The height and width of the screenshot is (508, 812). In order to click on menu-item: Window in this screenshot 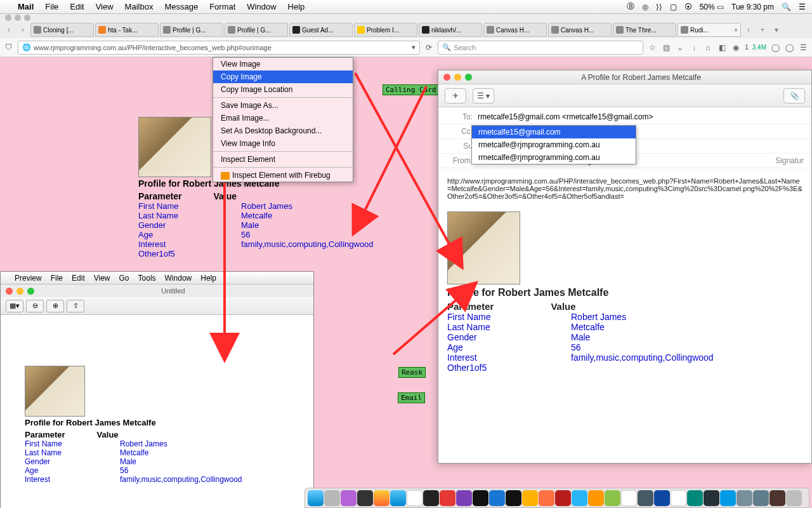, I will do `click(179, 278)`.